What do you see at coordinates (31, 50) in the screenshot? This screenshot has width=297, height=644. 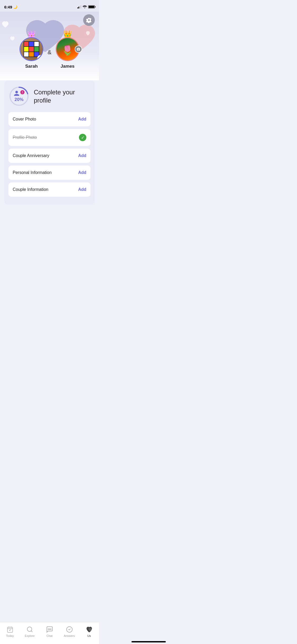 I see `profile-sarah: 👑` at bounding box center [31, 50].